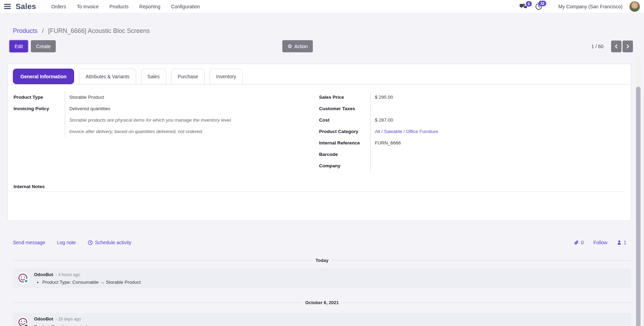  I want to click on schedule-clock-icon, so click(90, 243).